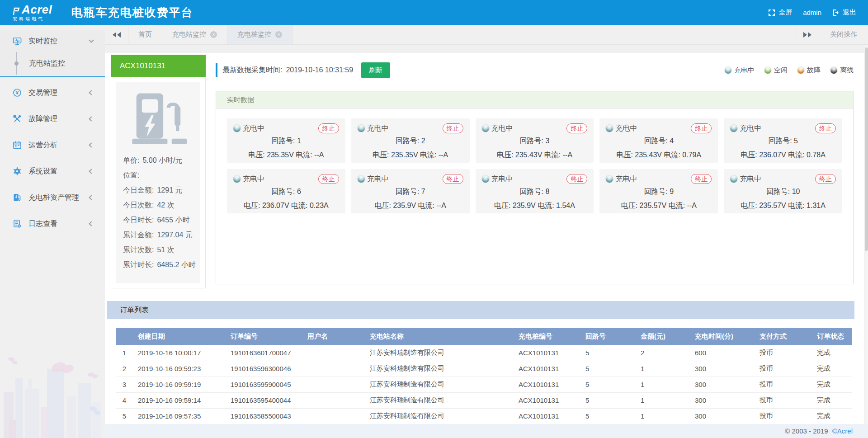  I want to click on table-cell: 投币, so click(783, 353).